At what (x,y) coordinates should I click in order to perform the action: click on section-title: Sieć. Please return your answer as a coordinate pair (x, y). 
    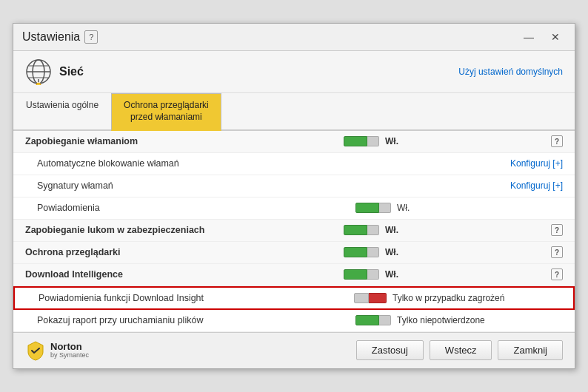
    Looking at the image, I should click on (71, 72).